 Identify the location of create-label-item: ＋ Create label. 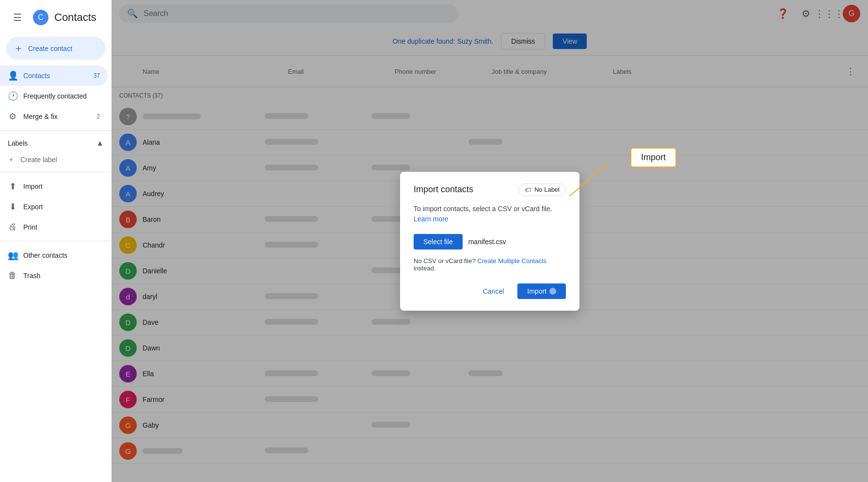
(56, 160).